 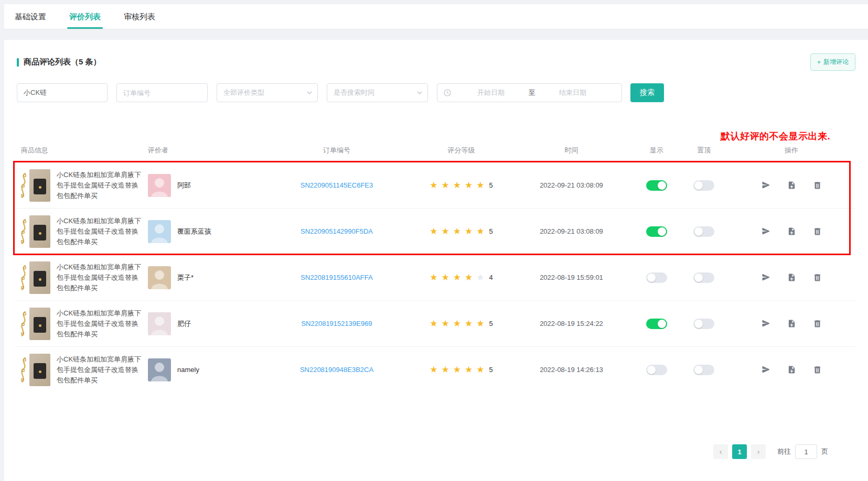 What do you see at coordinates (337, 278) in the screenshot?
I see `order-cell: SN220819155610AFFA` at bounding box center [337, 278].